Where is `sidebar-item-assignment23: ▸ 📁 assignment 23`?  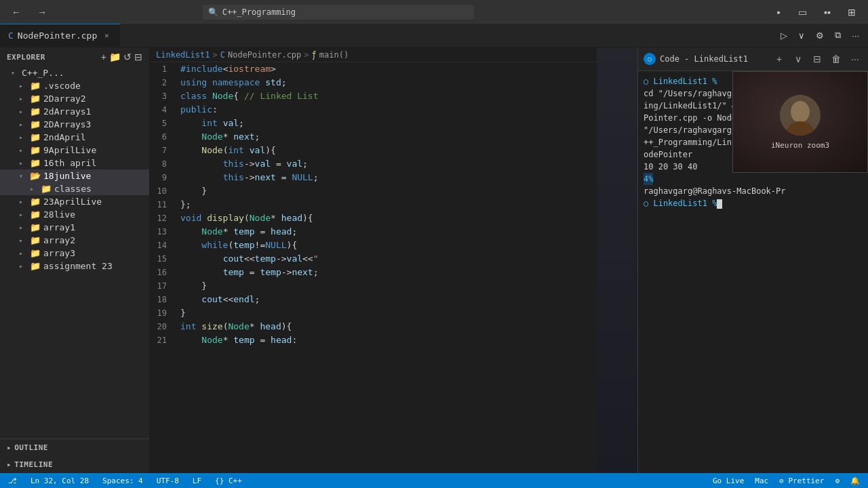 sidebar-item-assignment23: ▸ 📁 assignment 23 is located at coordinates (75, 266).